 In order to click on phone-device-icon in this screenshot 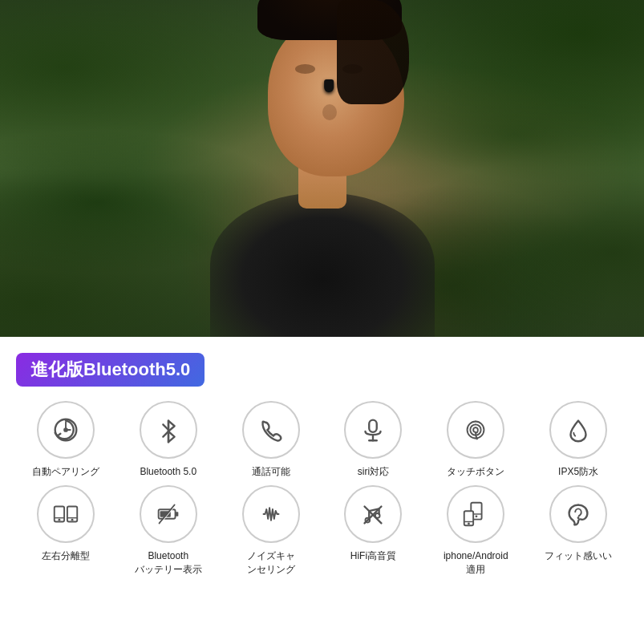, I will do `click(476, 514)`.